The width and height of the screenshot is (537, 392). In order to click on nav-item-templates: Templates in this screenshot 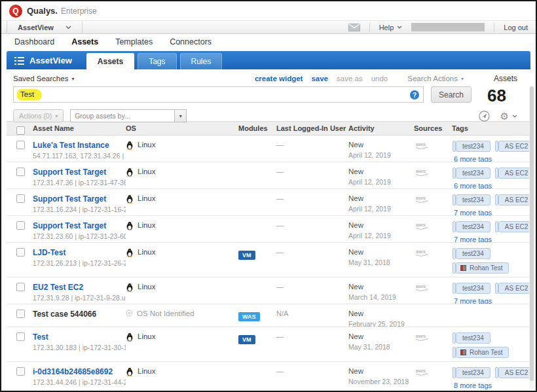, I will do `click(134, 42)`.